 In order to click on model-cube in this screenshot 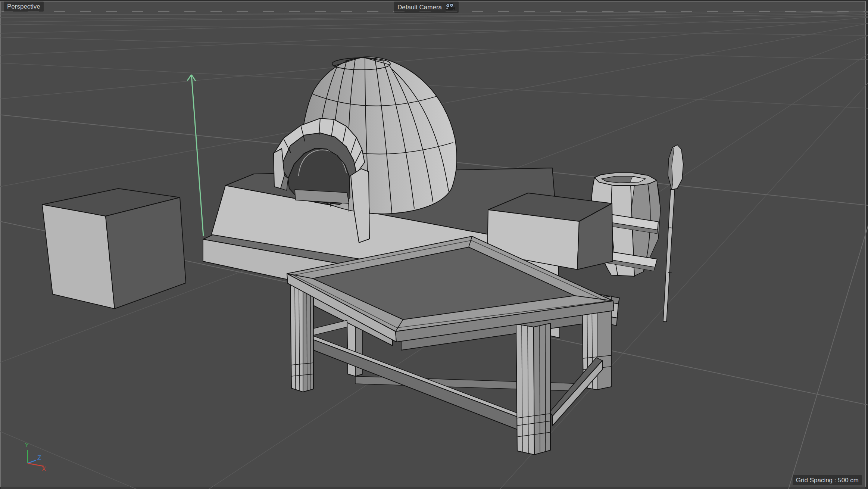, I will do `click(114, 249)`.